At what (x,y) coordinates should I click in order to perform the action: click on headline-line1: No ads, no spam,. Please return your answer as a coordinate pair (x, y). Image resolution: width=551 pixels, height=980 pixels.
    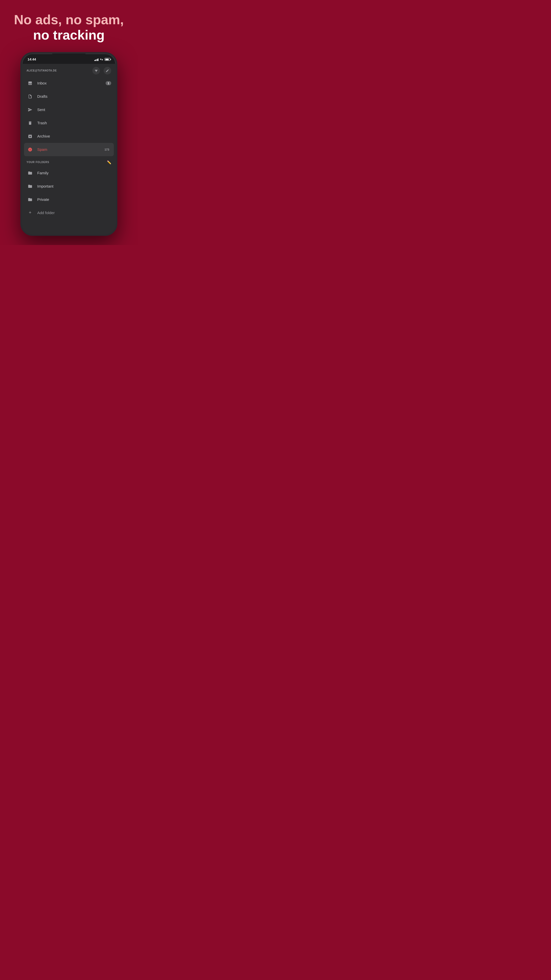
    Looking at the image, I should click on (69, 20).